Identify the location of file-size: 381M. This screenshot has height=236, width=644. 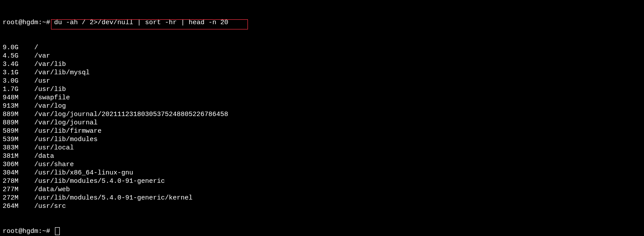
(18, 156).